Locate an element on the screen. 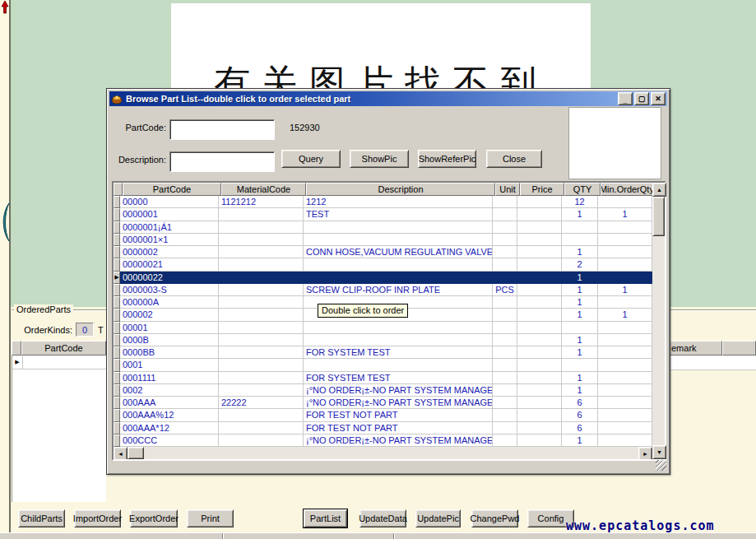  table-row: 0000001TEST11 is located at coordinates (383, 214).